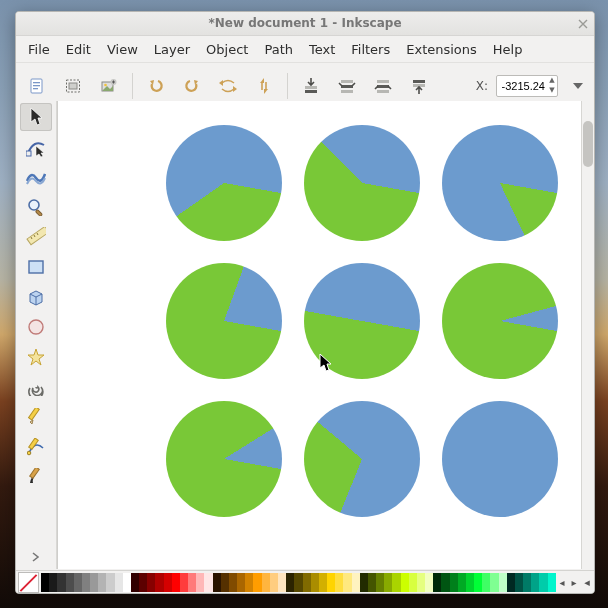 This screenshot has height=608, width=608. What do you see at coordinates (322, 50) in the screenshot?
I see `menu-text: Text` at bounding box center [322, 50].